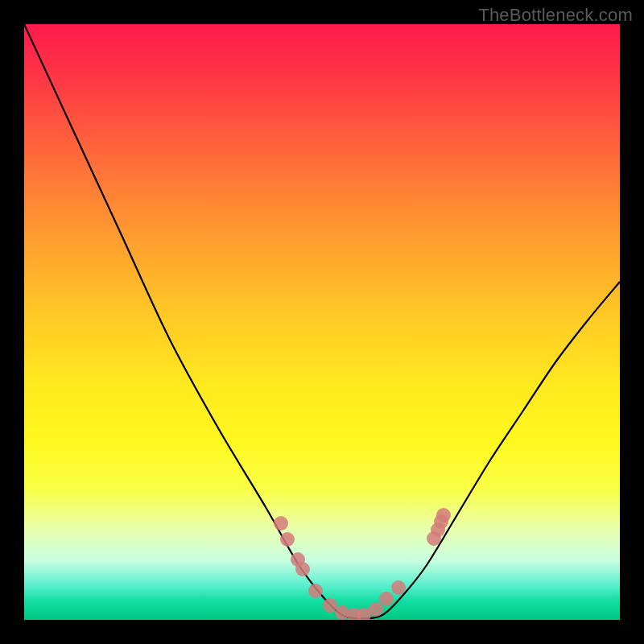  Describe the element at coordinates (362, 564) in the screenshot. I see `data-markers` at that location.